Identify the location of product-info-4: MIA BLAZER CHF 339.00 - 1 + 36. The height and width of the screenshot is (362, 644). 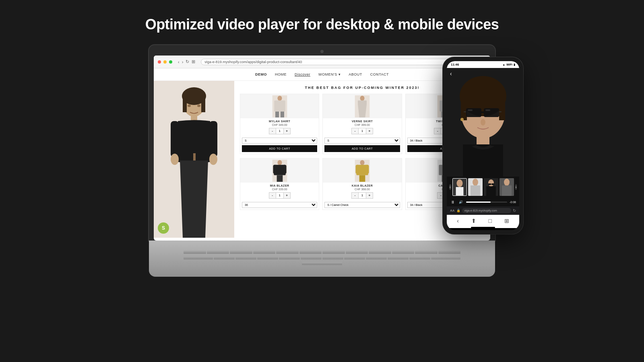
(279, 196).